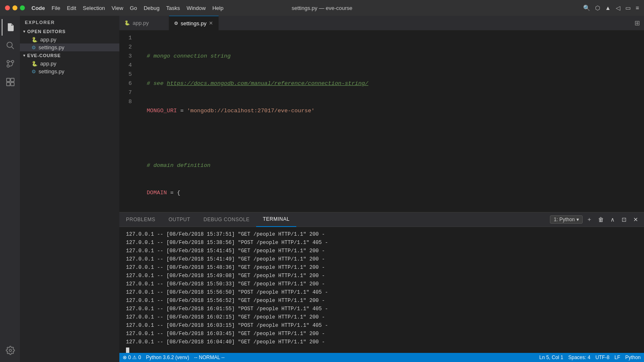 Image resolution: width=644 pixels, height=362 pixels. What do you see at coordinates (194, 23) in the screenshot?
I see `tab-settings-py: ⚙ settings.py ✕` at bounding box center [194, 23].